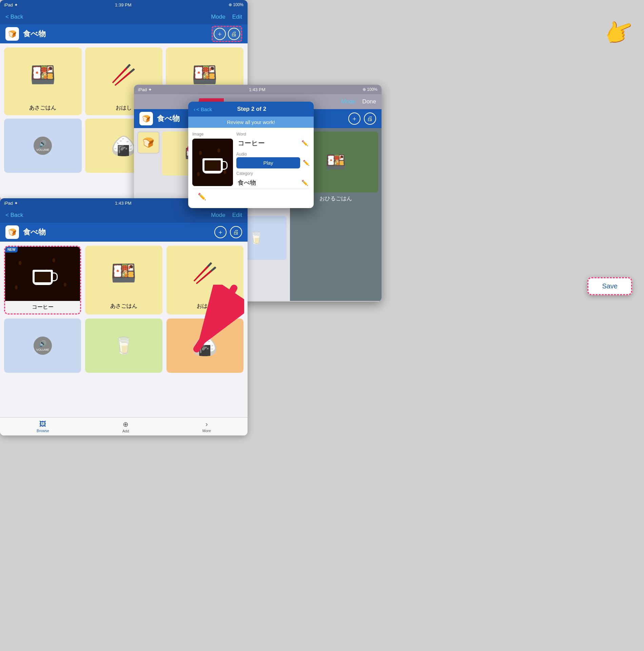 The height and width of the screenshot is (651, 644). What do you see at coordinates (124, 5) in the screenshot?
I see `screen1-status-bar: iPad ✦ 1:39 PM ⊕ 100%` at bounding box center [124, 5].